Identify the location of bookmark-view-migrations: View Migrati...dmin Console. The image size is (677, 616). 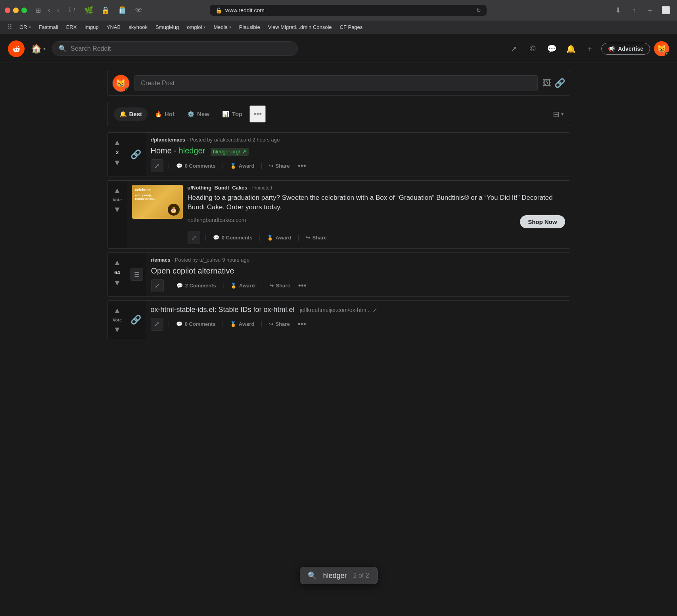
(300, 27).